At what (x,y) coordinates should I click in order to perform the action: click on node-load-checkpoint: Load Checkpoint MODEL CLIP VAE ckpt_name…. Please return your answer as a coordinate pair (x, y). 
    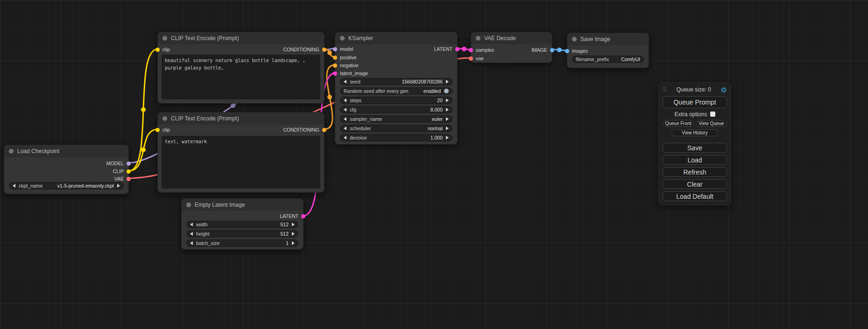
    Looking at the image, I should click on (66, 169).